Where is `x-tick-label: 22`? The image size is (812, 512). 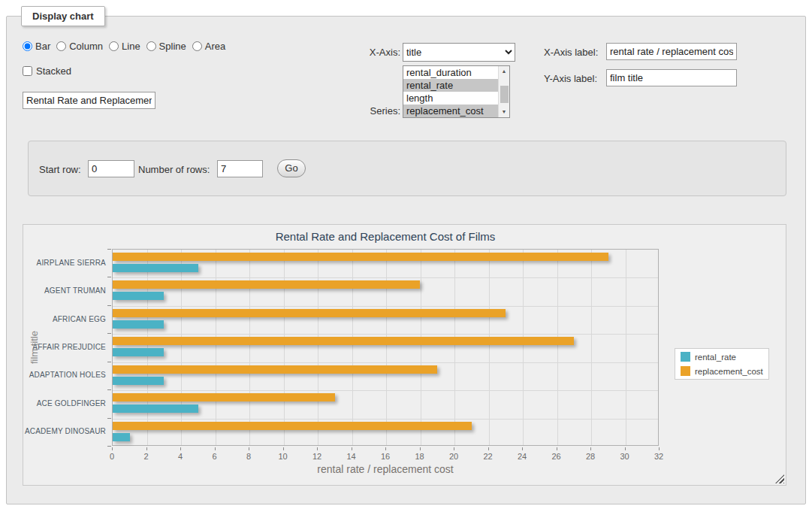
x-tick-label: 22 is located at coordinates (488, 456).